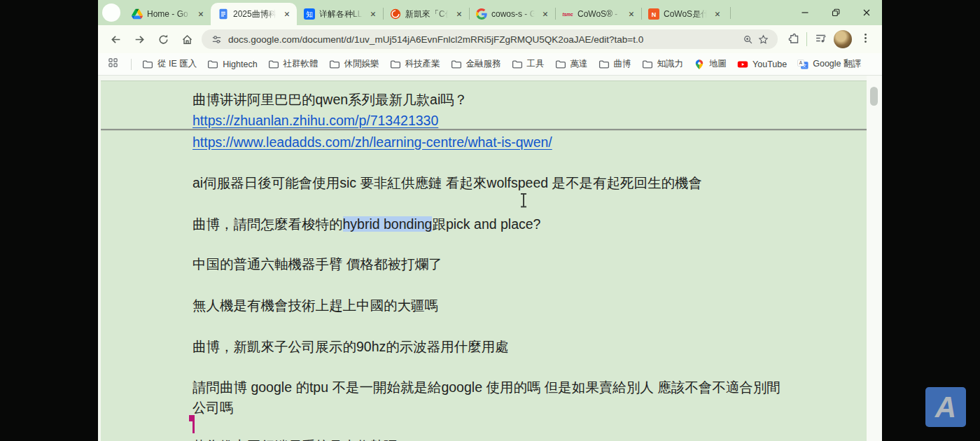  Describe the element at coordinates (490, 13) in the screenshot. I see `tab-strip: Home - Go ✕ 2025曲博科 ✕ 知 详解各种LL ✕ 新凱來「C位 …` at that location.